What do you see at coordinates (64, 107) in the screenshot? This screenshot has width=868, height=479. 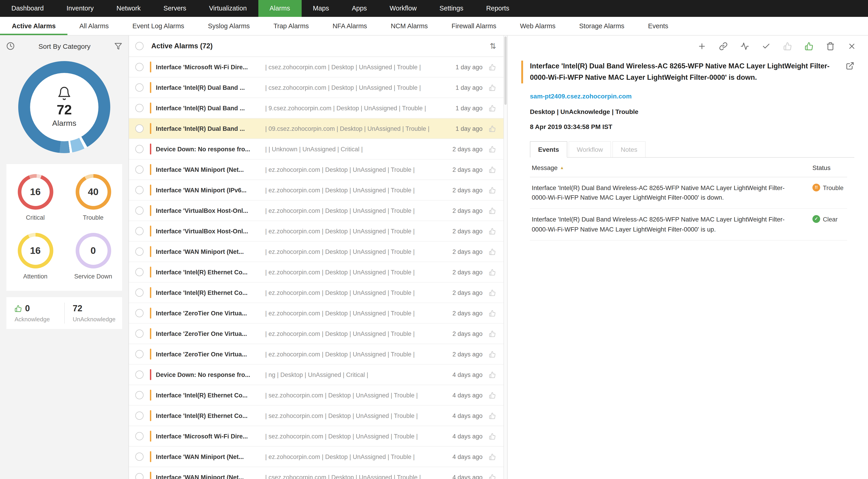 I see `alarms-donut-chart: 72 Alarms` at bounding box center [64, 107].